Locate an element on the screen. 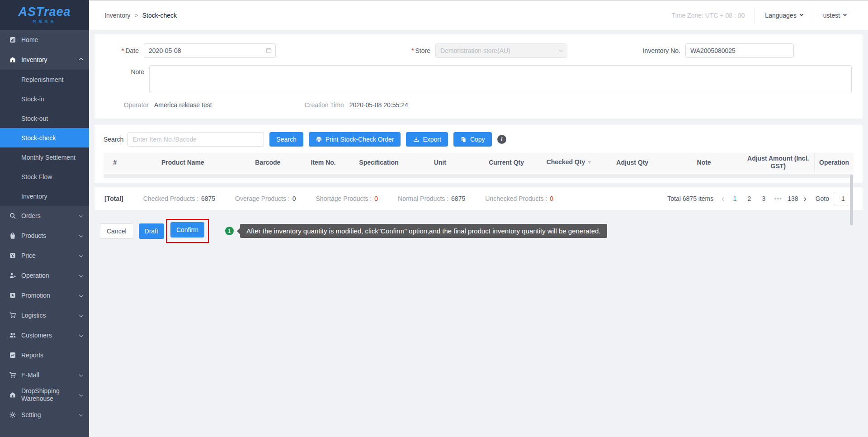 This screenshot has width=868, height=437. column-header-current-qty: Current Qty is located at coordinates (506, 163).